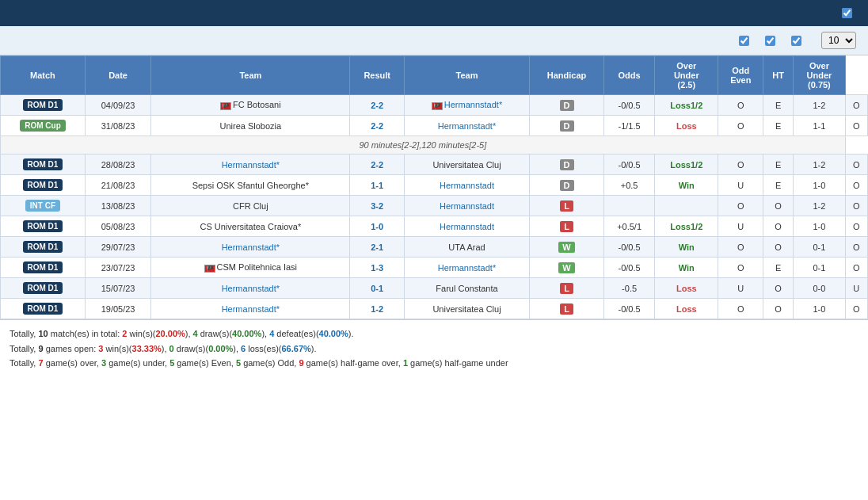  I want to click on match-date: 28/08/23, so click(117, 165).